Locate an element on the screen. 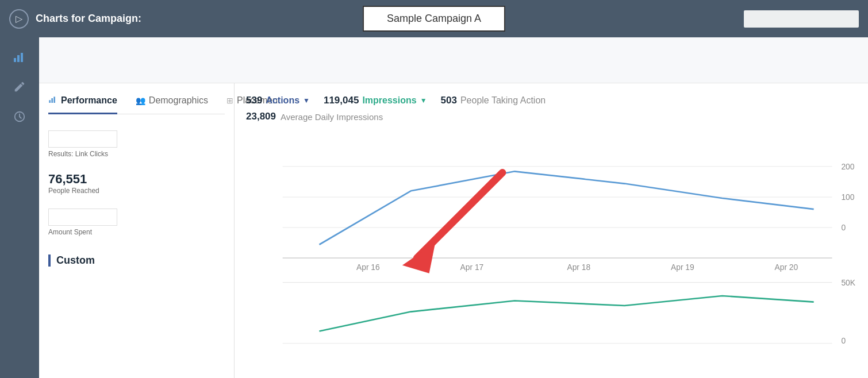 The image size is (868, 378). campaign-name-box: Sample Campaign A is located at coordinates (434, 18).